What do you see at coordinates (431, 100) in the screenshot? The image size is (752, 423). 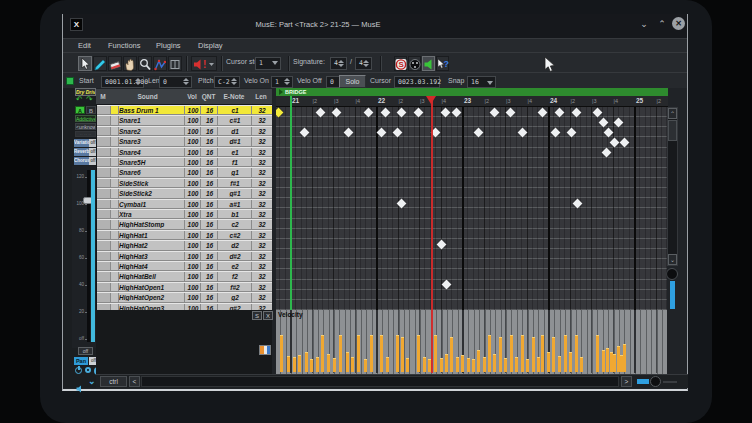 I see `playhead-marker-icon` at bounding box center [431, 100].